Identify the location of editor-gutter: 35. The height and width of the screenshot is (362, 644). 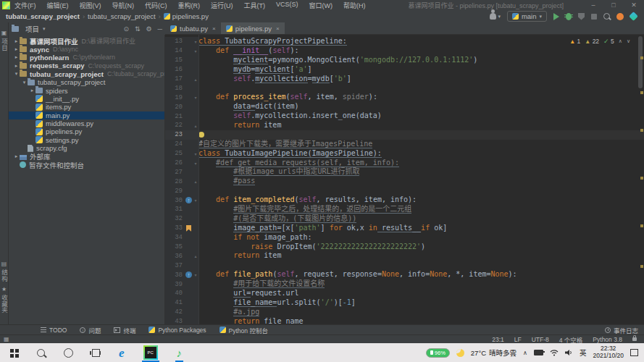
(182, 248).